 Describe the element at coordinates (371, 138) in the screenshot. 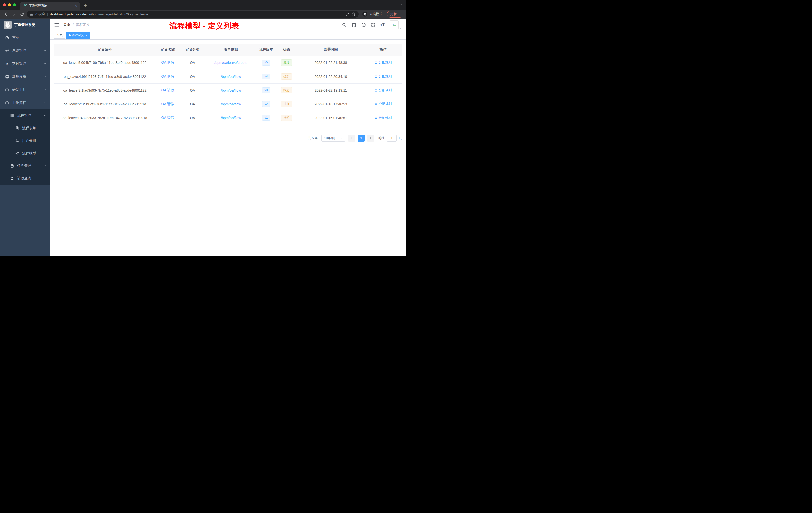

I see `next-page-button` at that location.